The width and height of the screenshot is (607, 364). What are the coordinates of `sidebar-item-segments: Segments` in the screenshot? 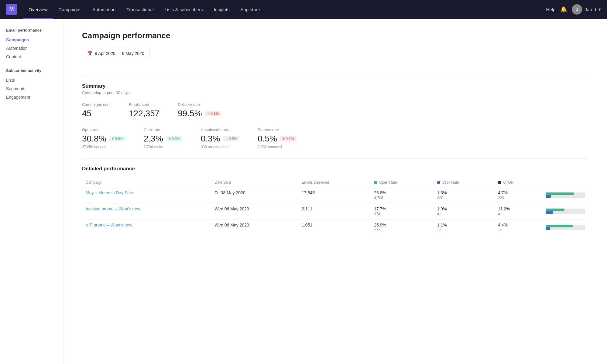 It's located at (32, 89).